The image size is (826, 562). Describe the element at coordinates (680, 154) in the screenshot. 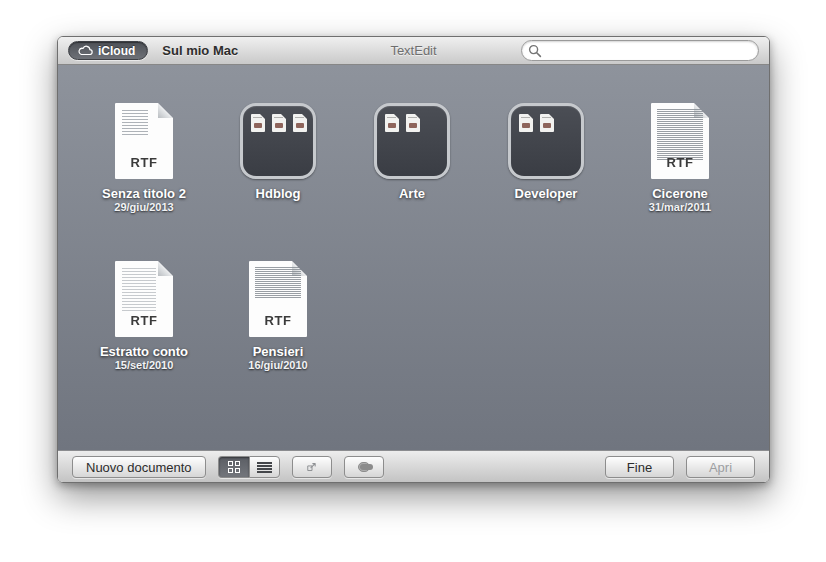

I see `file-item-cicerone: RTF Cicerone 31/mar/2011` at that location.